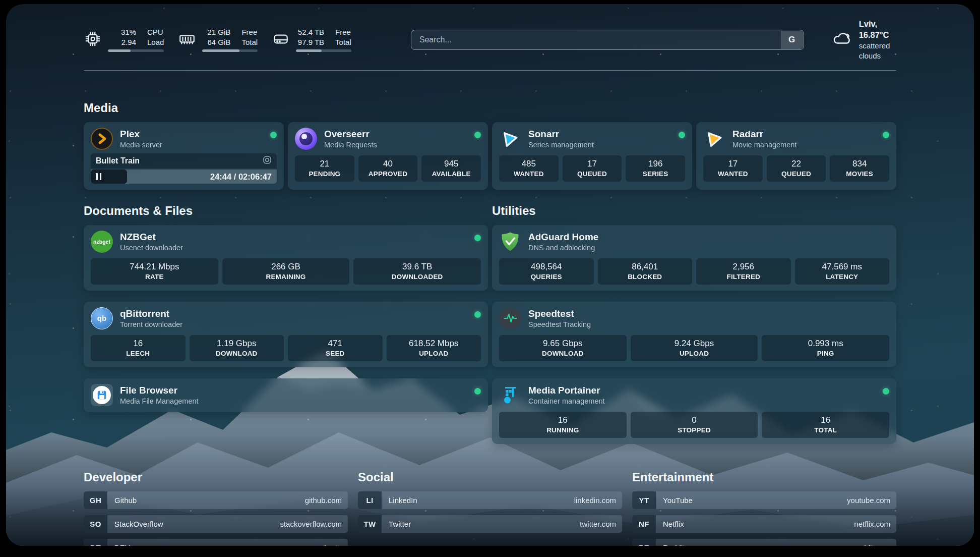  I want to click on stat-box: 21PENDING, so click(325, 169).